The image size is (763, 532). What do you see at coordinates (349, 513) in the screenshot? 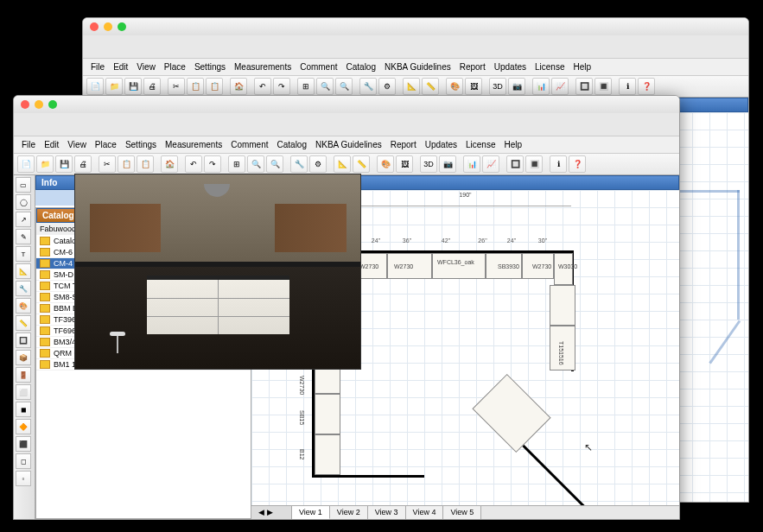
I see `view-tab: View 2` at bounding box center [349, 513].